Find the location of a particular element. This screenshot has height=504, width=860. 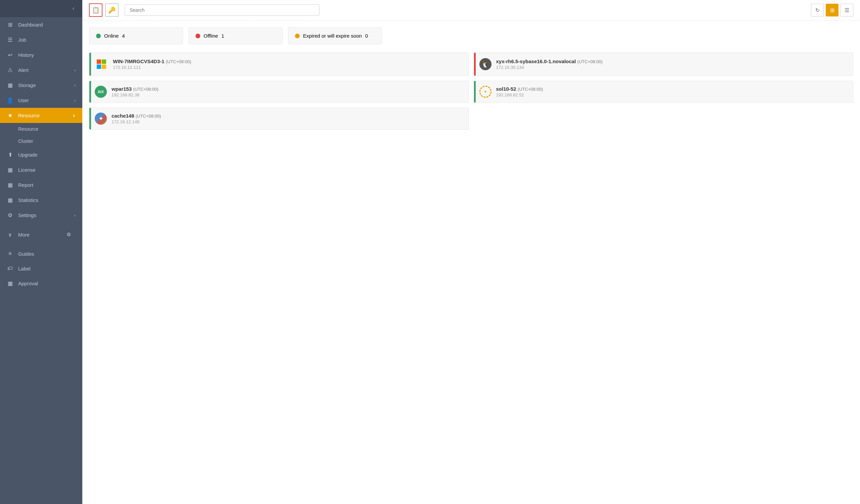

sidebar-header: ‹ is located at coordinates (41, 9).